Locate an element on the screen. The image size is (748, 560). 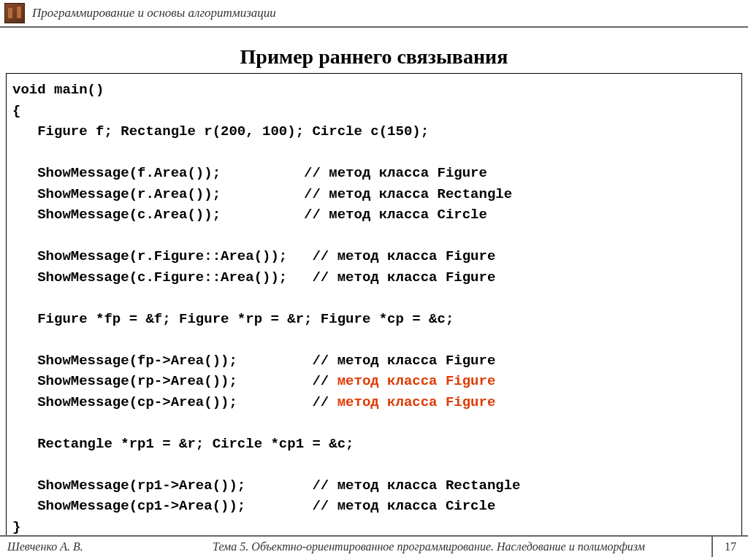
code-line: Figure f; Rectangle r(146, 73); Circle … is located at coordinates (221, 131).